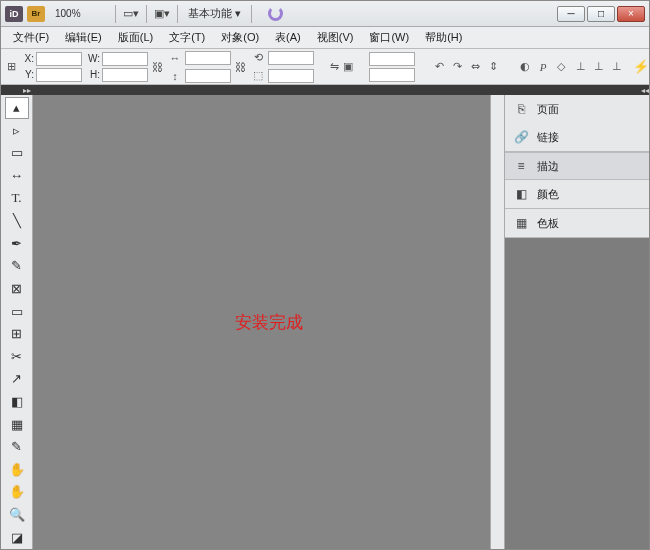 This screenshot has height=550, width=650. Describe the element at coordinates (392, 75) in the screenshot. I see `stroke-style-field` at that location.